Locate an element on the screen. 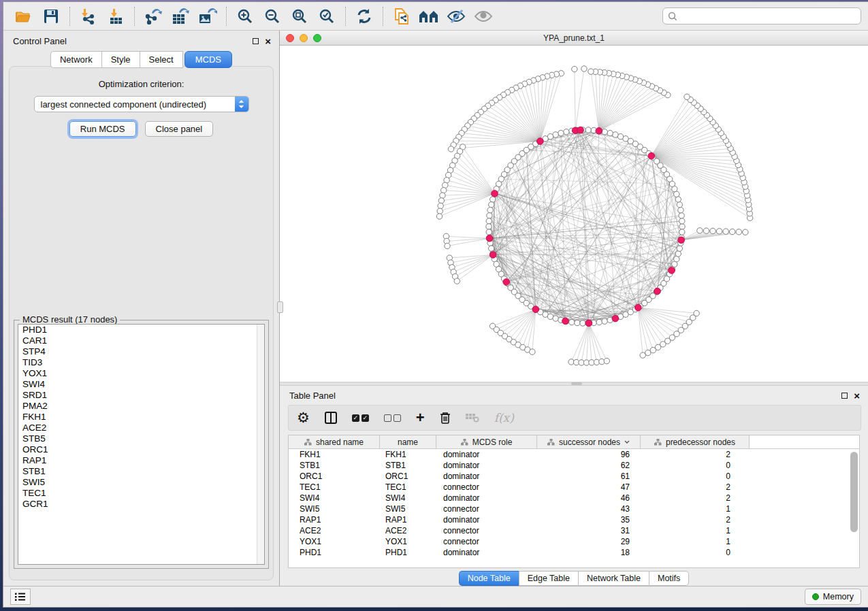  zoom-selected-icon is located at coordinates (327, 16).